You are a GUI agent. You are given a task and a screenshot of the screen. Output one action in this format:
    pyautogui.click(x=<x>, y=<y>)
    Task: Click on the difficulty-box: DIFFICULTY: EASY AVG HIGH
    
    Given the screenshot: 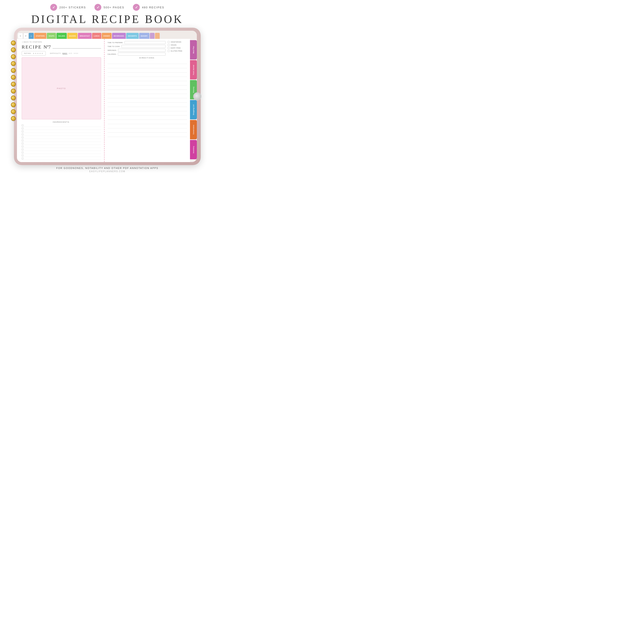 What is the action you would take?
    pyautogui.click(x=64, y=53)
    